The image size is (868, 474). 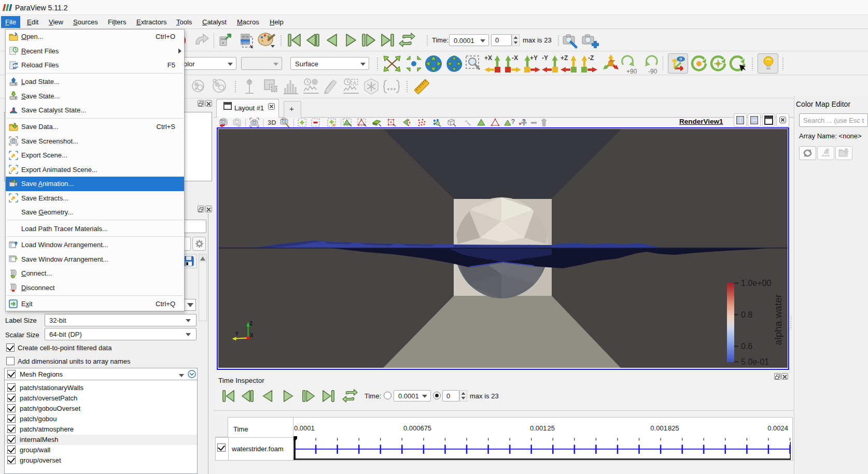 I want to click on svg-text: 0.000675, so click(x=417, y=428).